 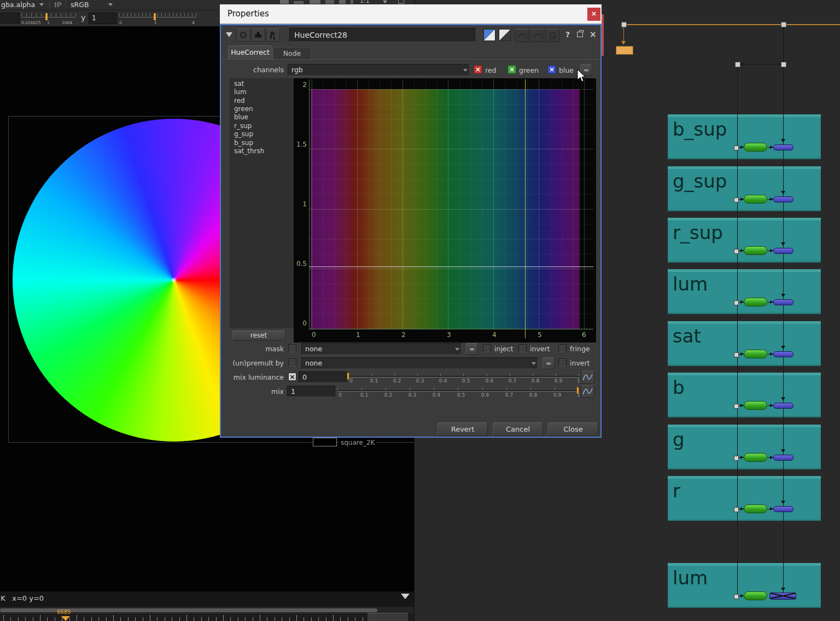 I want to click on curve-list-item-b-sup: b_sup, so click(x=244, y=143).